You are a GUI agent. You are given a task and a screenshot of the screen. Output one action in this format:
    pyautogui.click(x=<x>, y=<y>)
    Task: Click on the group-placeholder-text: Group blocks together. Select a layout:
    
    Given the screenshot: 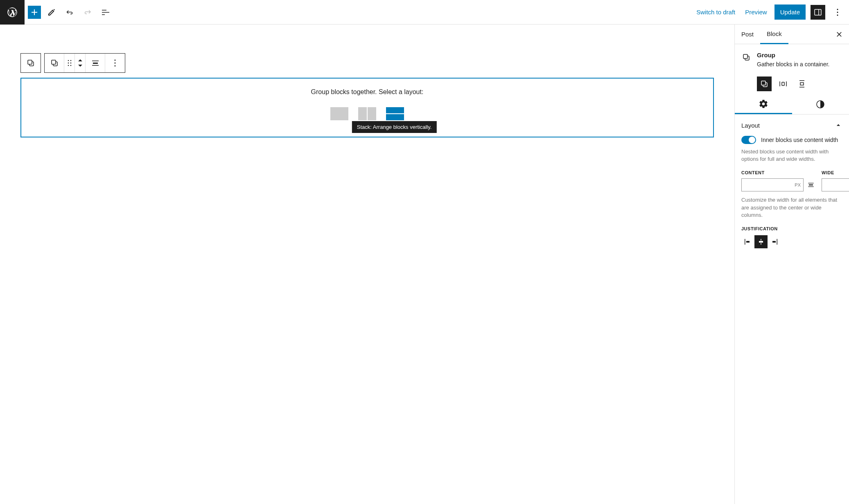 What is the action you would take?
    pyautogui.click(x=367, y=92)
    